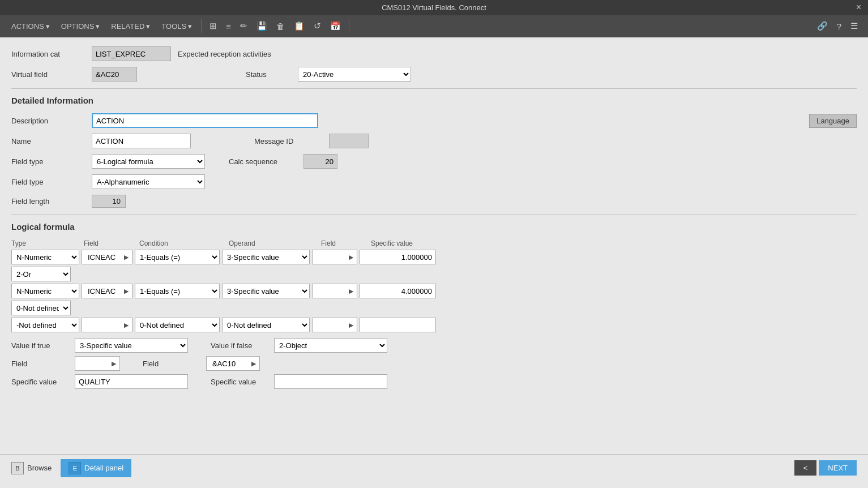  I want to click on lf-row1-field-arrow: ▶, so click(126, 257).